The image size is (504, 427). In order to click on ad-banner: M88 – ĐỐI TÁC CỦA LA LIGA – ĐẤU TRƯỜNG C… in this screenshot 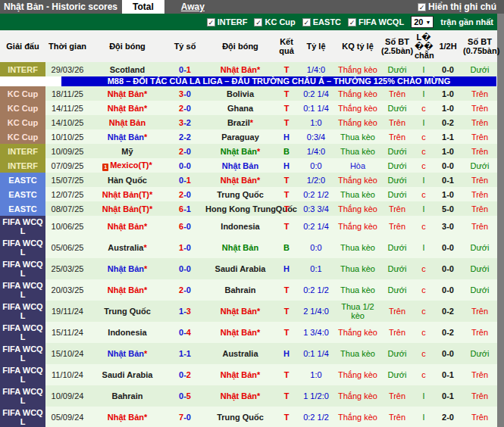, I will do `click(279, 82)`.